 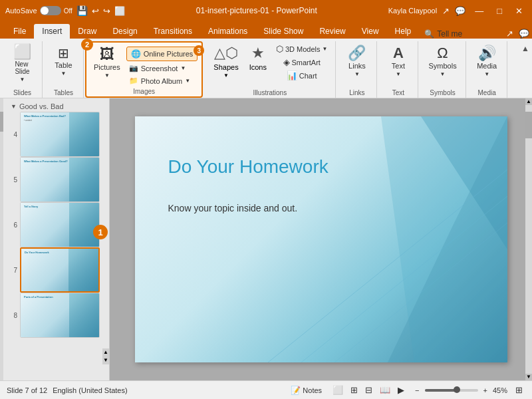 I want to click on screenshot-button: 📷 Screenshot ▼, so click(x=162, y=68).